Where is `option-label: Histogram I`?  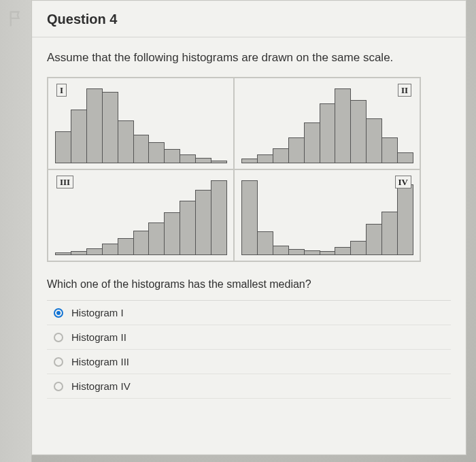
option-label: Histogram I is located at coordinates (98, 313).